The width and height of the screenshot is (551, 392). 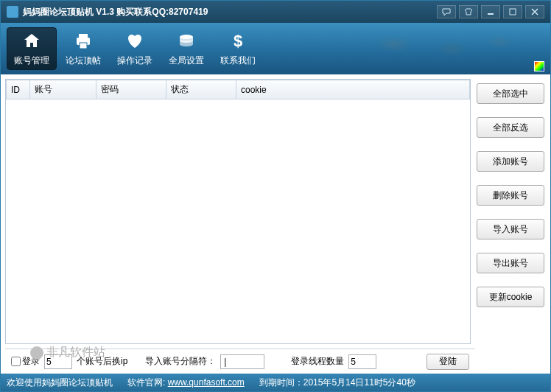 I want to click on import-sep-input, so click(x=242, y=362).